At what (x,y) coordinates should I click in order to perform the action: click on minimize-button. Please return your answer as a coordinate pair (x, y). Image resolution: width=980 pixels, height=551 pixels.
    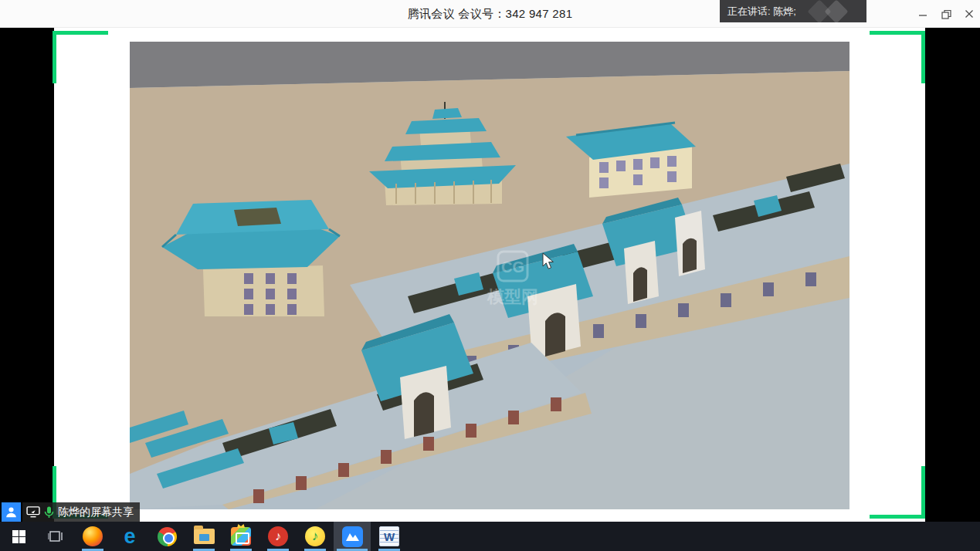
    Looking at the image, I should click on (923, 14).